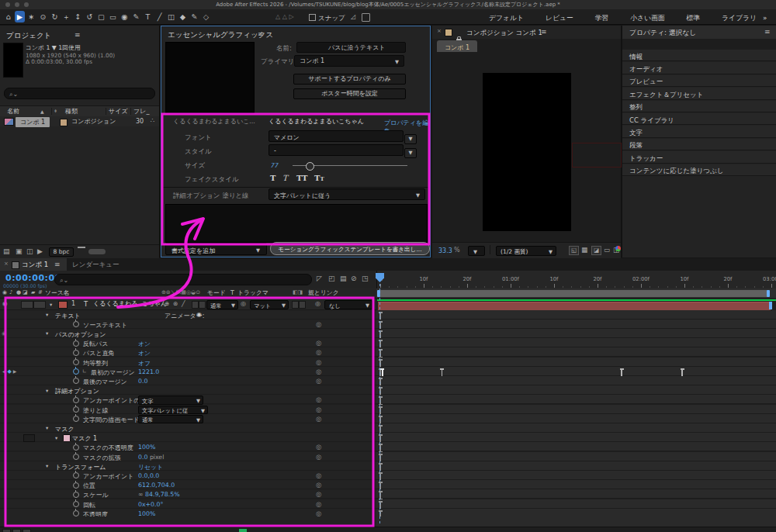  I want to click on workspace-tab: レビュー, so click(559, 19).